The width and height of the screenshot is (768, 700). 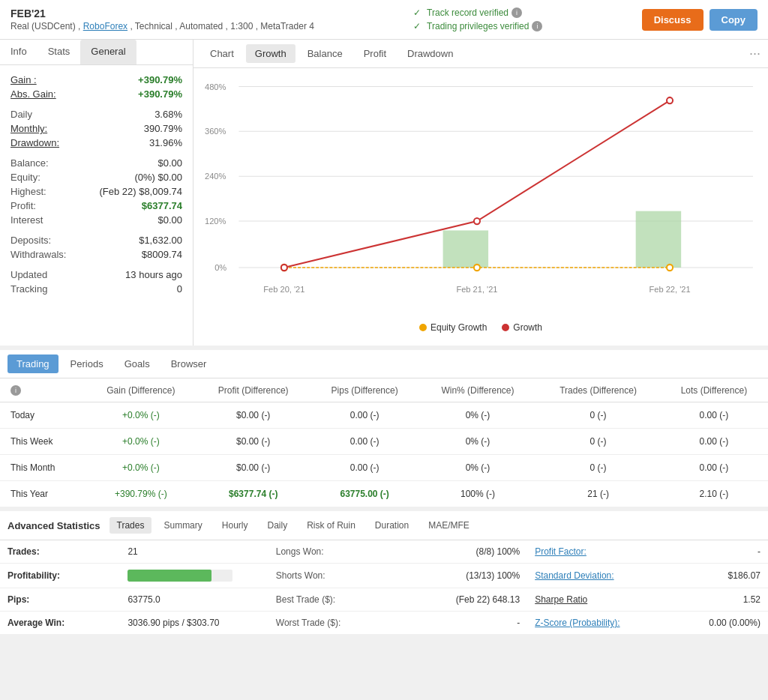 I want to click on adv-label3-profitfactor: Profit Factor:, so click(x=602, y=552).